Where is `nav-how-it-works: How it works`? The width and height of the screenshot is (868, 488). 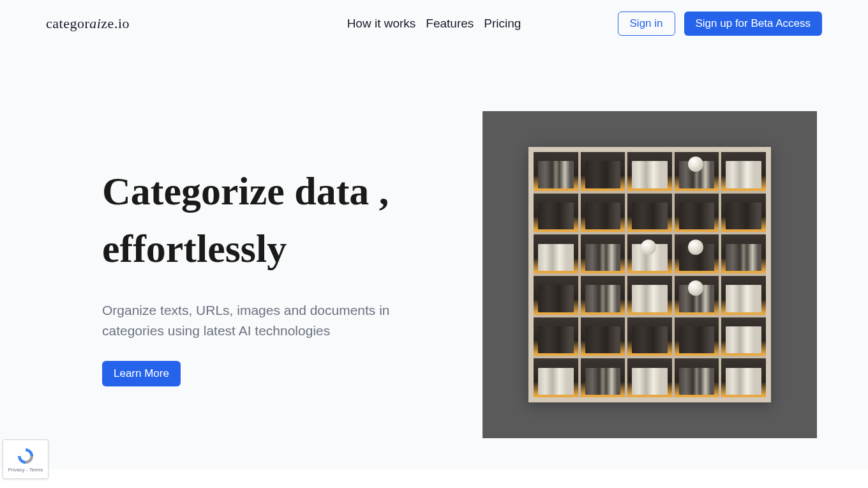 nav-how-it-works: How it works is located at coordinates (382, 24).